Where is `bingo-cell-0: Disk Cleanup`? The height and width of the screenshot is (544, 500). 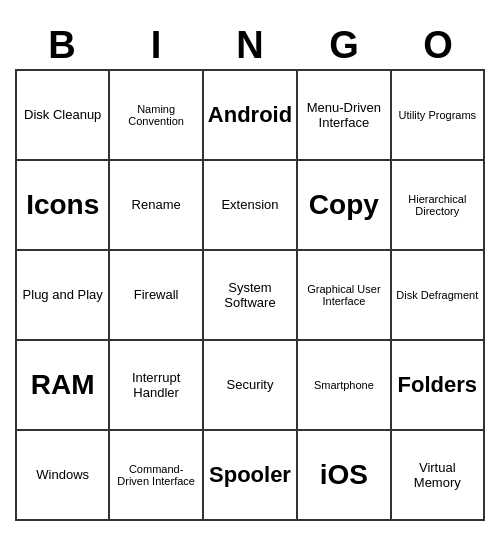
bingo-cell-0: Disk Cleanup is located at coordinates (64, 116).